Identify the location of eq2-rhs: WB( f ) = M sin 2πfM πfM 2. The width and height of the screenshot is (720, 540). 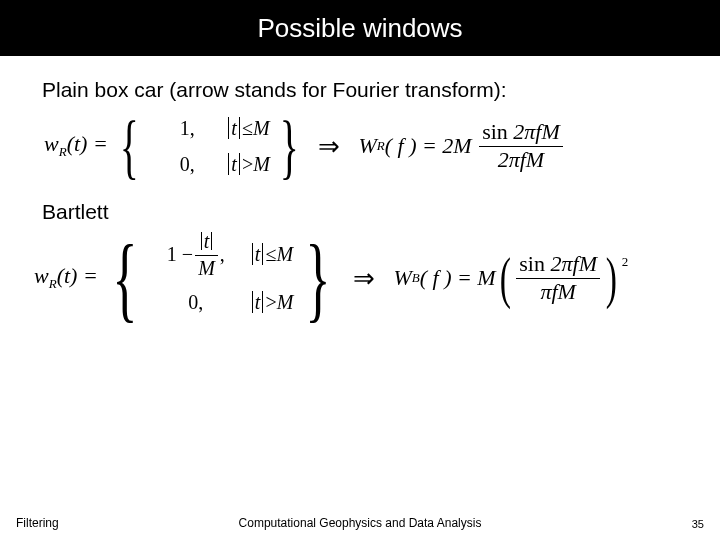
(510, 278).